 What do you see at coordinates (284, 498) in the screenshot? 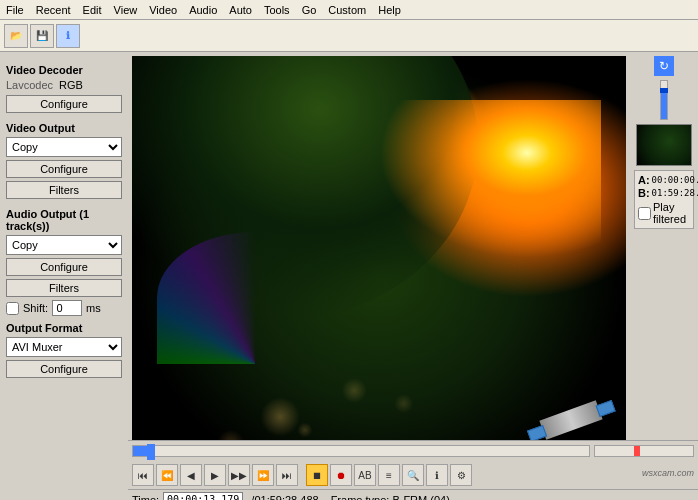
I see `end-time-display: /01:59:28.488` at bounding box center [284, 498].